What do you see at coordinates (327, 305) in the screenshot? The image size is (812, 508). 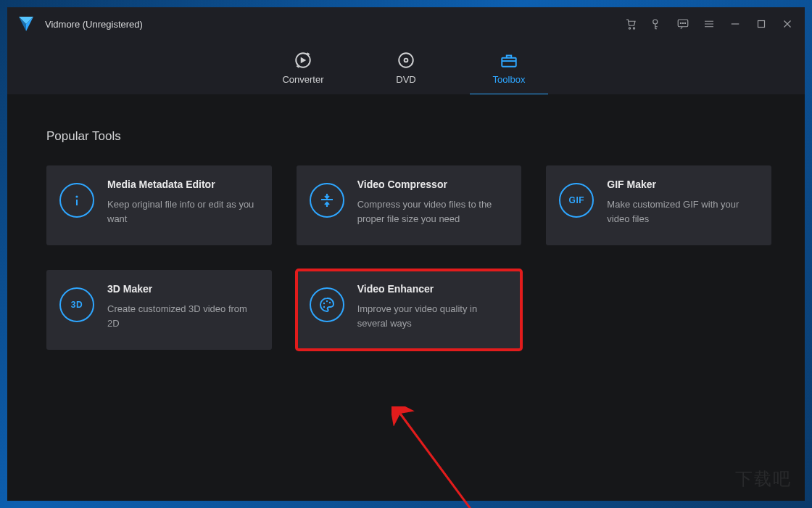 I see `palette-icon` at bounding box center [327, 305].